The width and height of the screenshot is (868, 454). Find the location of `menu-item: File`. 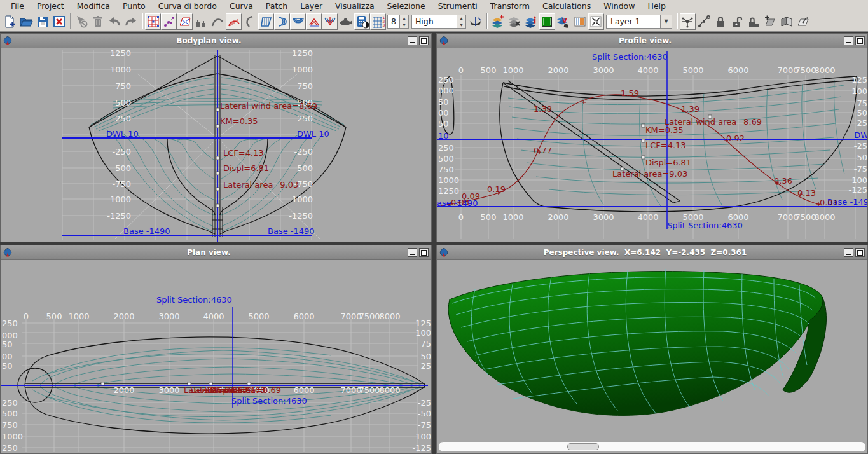

menu-item: File is located at coordinates (18, 6).